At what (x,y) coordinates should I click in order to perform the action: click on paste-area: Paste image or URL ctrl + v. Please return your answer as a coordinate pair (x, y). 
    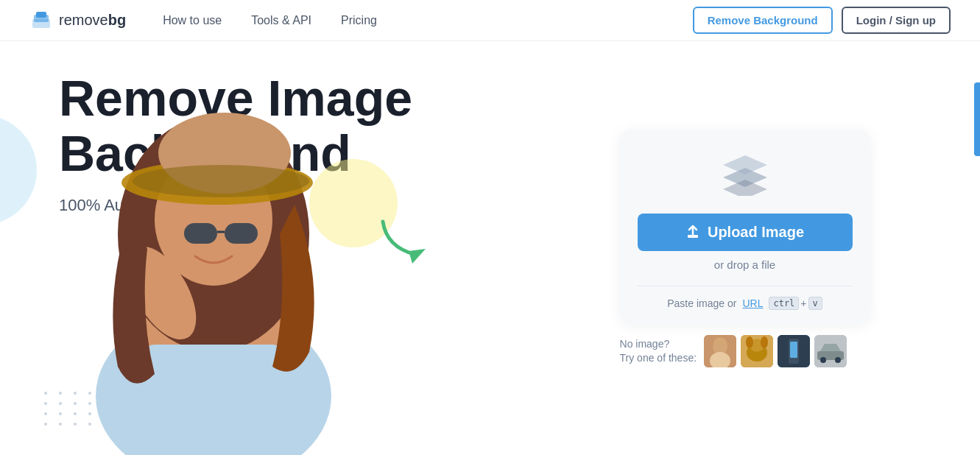
    Looking at the image, I should click on (745, 297).